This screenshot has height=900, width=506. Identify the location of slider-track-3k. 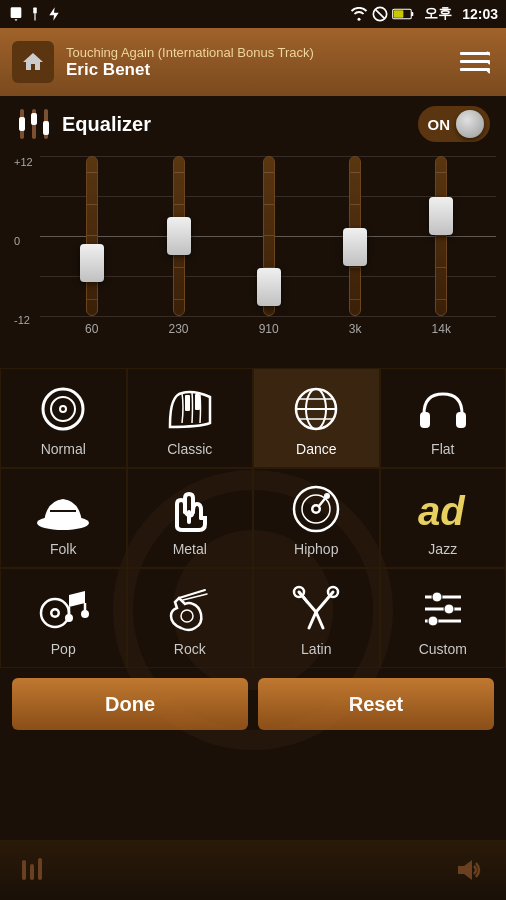
(355, 236).